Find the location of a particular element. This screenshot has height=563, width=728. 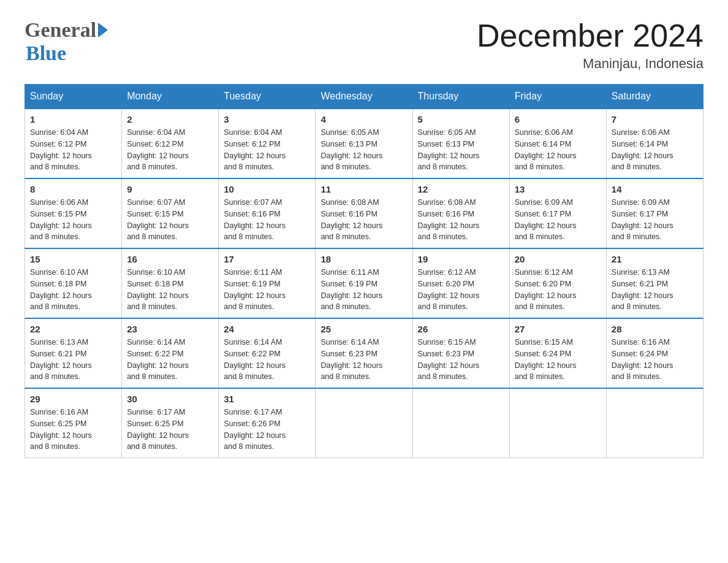

day-of-week-header: Saturday is located at coordinates (654, 97).